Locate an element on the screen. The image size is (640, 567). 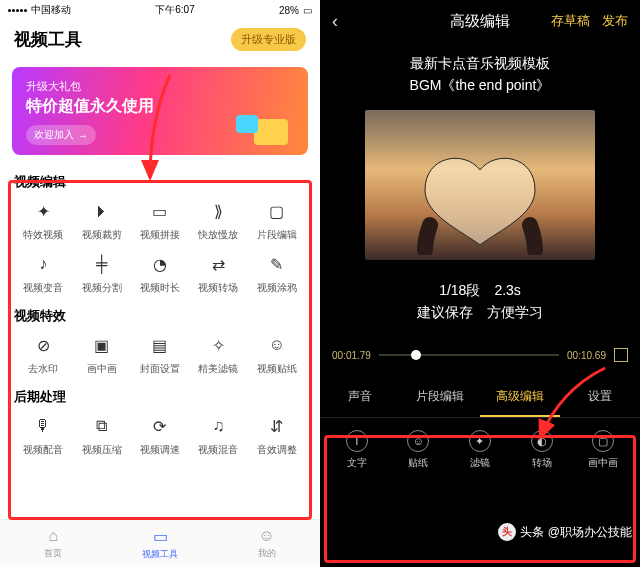
tool-item: ⧉视频压缩 is located at coordinates (101, 436).